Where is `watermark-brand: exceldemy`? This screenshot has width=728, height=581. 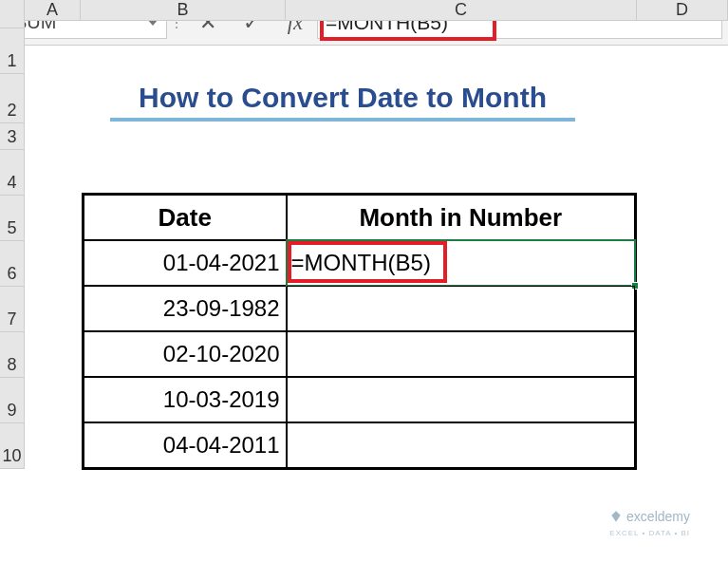
watermark-brand: exceldemy is located at coordinates (659, 516).